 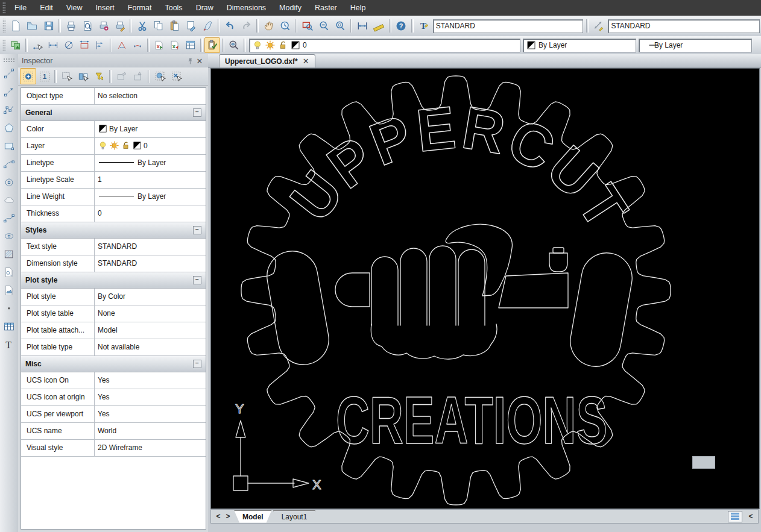 I want to click on dim-angle-icon, so click(x=122, y=45).